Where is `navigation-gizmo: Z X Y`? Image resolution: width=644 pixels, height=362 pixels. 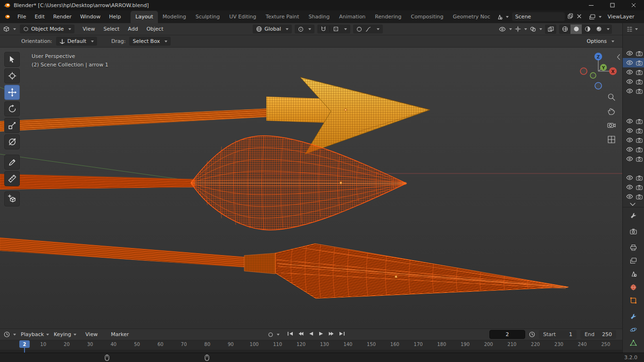
navigation-gizmo: Z X Y is located at coordinates (599, 71).